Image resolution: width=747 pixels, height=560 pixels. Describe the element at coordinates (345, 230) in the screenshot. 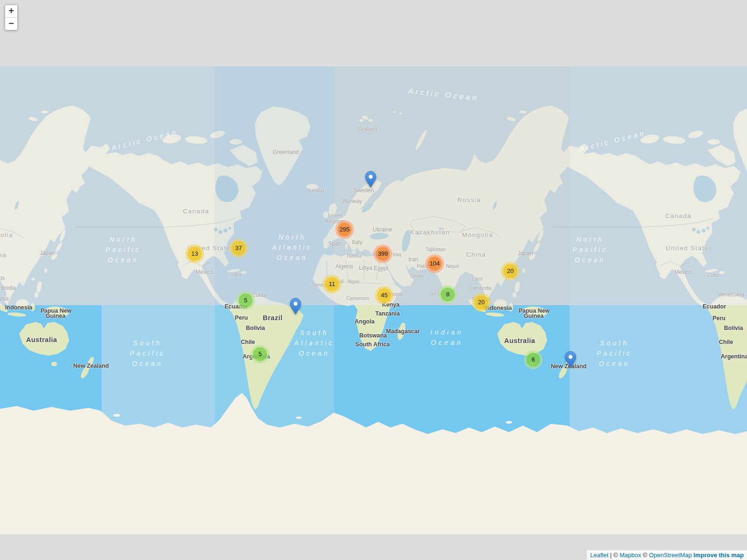

I see `cluster-marker-295-0: 295` at that location.